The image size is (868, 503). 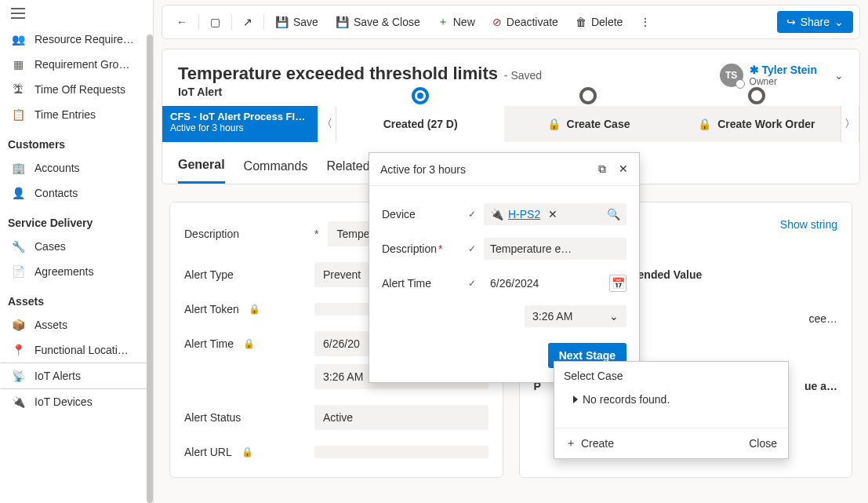 What do you see at coordinates (645, 22) in the screenshot?
I see `overflow-button: ⋮` at bounding box center [645, 22].